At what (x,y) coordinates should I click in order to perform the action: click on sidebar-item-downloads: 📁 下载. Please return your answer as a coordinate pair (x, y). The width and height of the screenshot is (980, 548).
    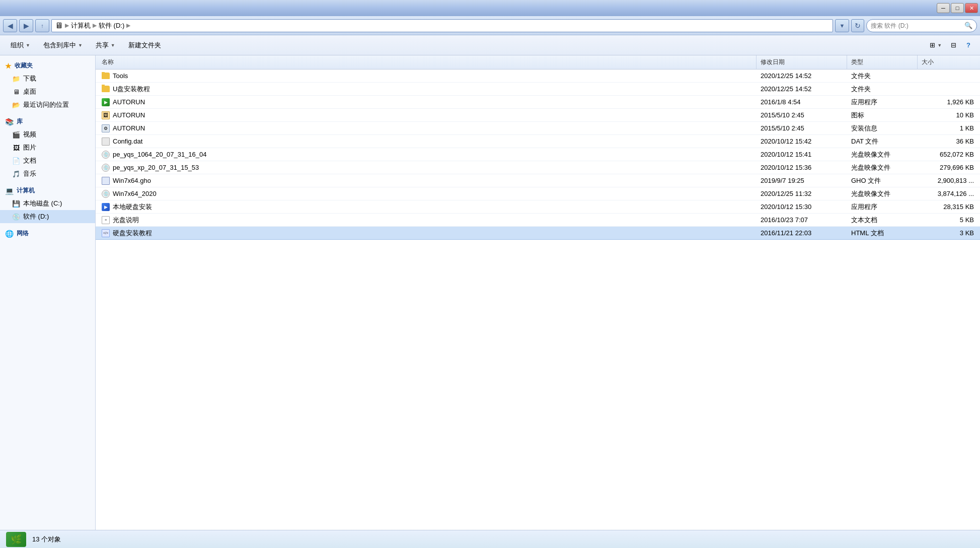
    Looking at the image, I should click on (47, 79).